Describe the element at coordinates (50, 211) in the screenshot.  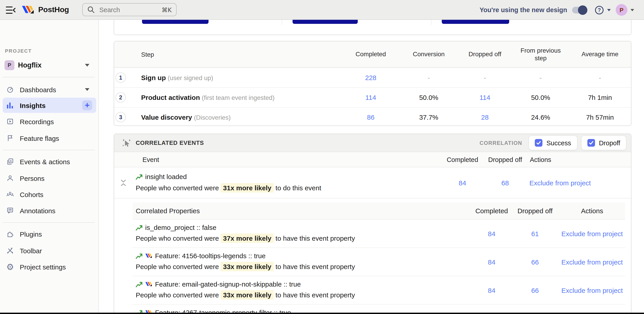
I see `sidebar-item-annotations: Annotations` at that location.